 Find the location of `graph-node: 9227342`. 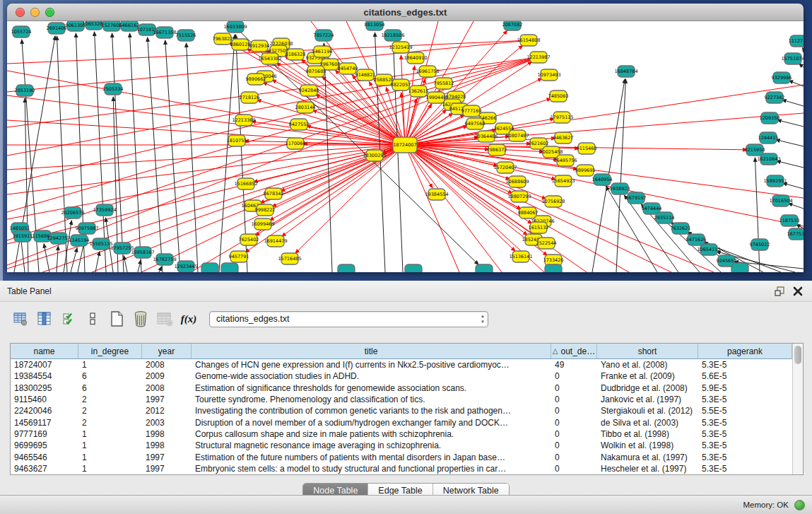

graph-node: 9227342 is located at coordinates (775, 98).